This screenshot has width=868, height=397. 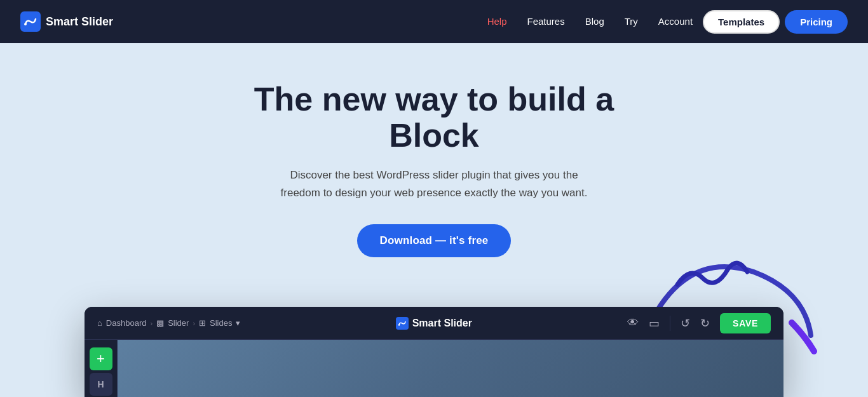 I want to click on app-topbar-center: Smart Slider, so click(x=433, y=323).